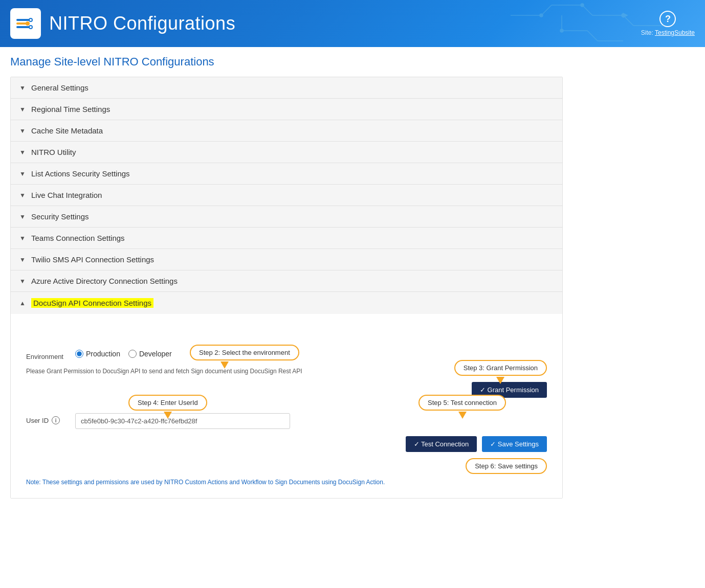 The image size is (705, 588). Describe the element at coordinates (287, 195) in the screenshot. I see `accordion-header-live-chat: ▼Live Chat Integration` at that location.